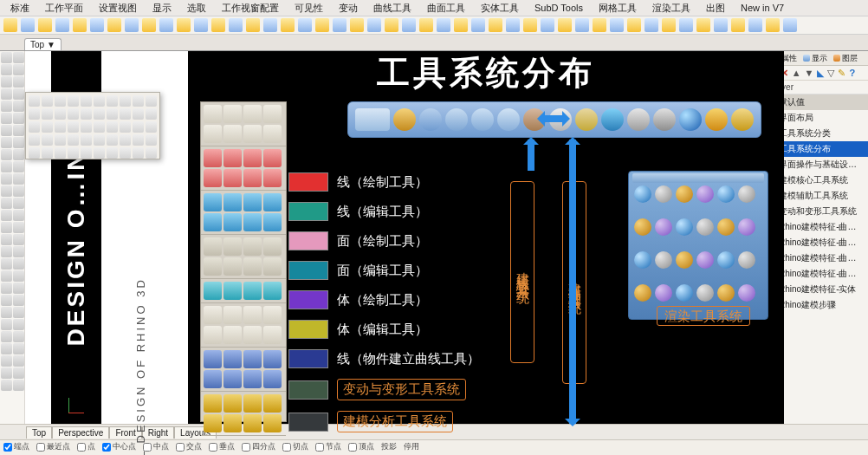 The image size is (868, 455). Describe the element at coordinates (762, 8) in the screenshot. I see `menu-item: New in V7` at that location.